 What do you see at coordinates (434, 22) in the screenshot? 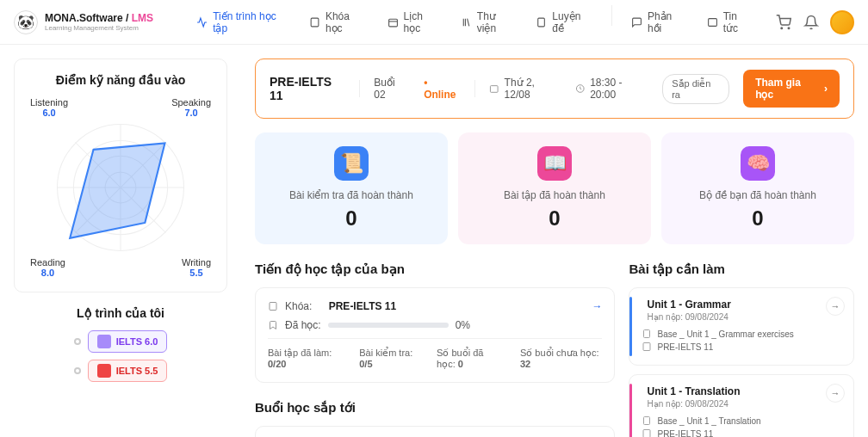
I see `header: 🐼 MONA.Software / LMS Learning Managemen…` at bounding box center [434, 22].